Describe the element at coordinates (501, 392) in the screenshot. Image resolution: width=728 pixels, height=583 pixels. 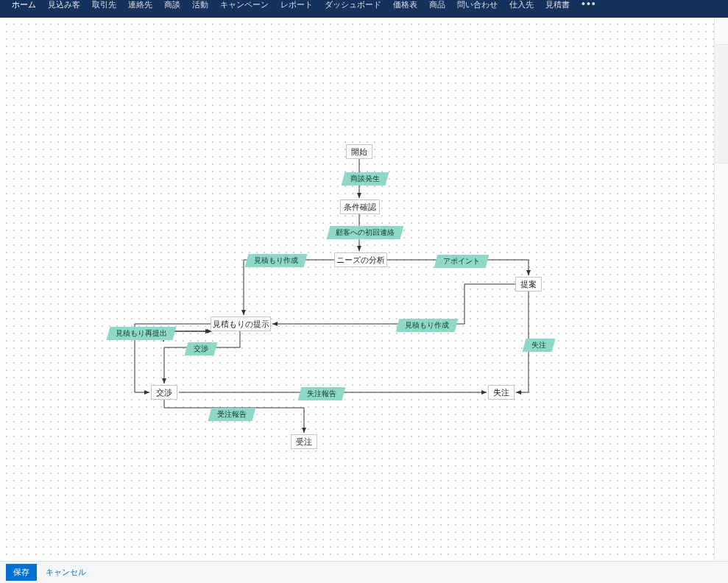
I see `node-lost: 失注` at that location.